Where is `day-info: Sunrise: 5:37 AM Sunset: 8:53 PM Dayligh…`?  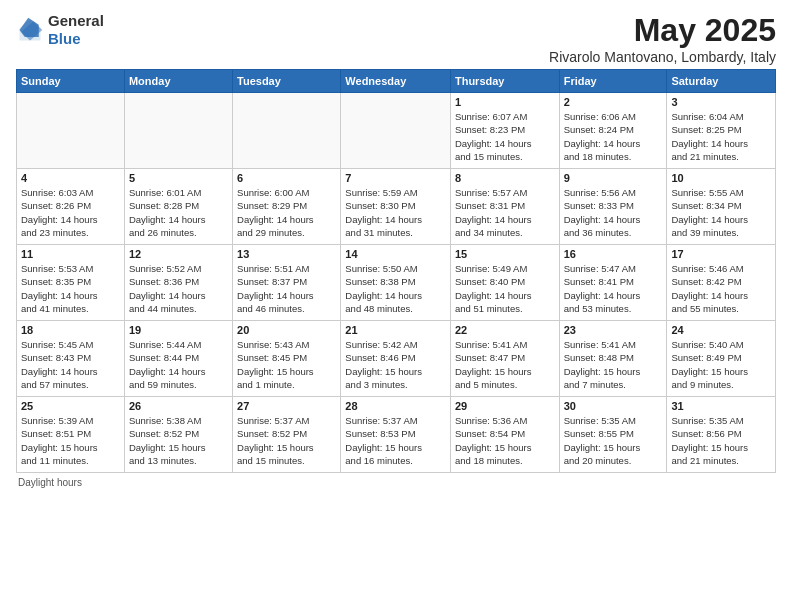
day-info: Sunrise: 5:37 AM Sunset: 8:53 PM Dayligh… is located at coordinates (396, 440).